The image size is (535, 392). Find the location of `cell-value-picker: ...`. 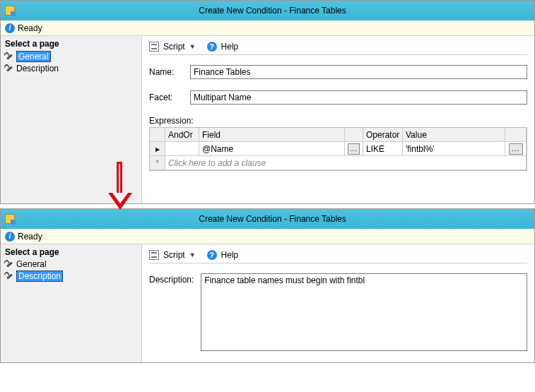

cell-value-picker: ... is located at coordinates (516, 149).